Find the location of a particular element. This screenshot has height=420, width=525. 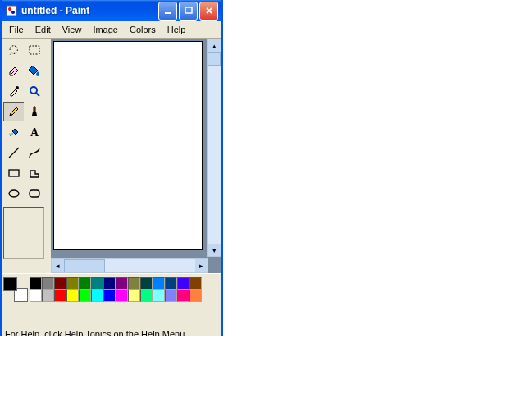

tool-options is located at coordinates (24, 233).